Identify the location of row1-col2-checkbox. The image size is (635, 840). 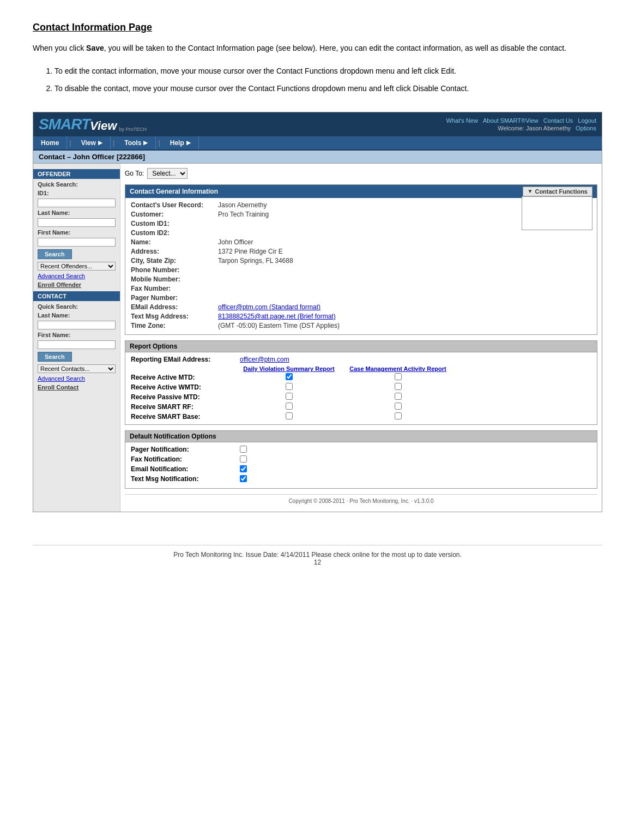
(398, 376).